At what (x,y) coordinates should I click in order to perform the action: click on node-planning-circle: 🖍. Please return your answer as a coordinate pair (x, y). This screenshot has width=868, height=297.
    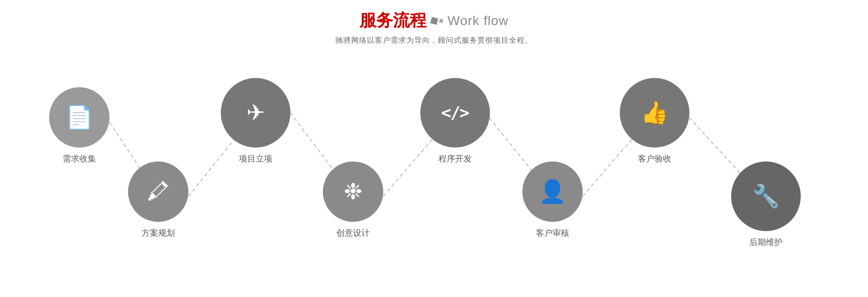
    Looking at the image, I should click on (158, 192).